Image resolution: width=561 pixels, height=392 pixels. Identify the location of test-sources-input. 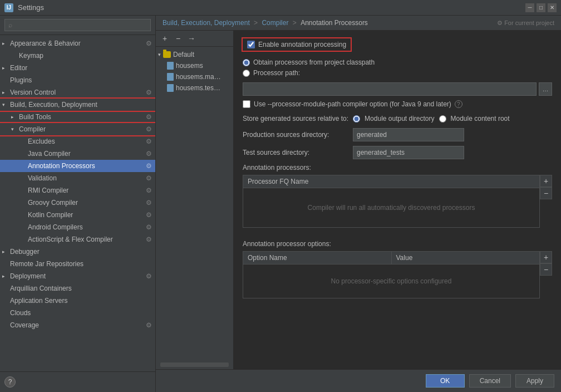
(409, 153).